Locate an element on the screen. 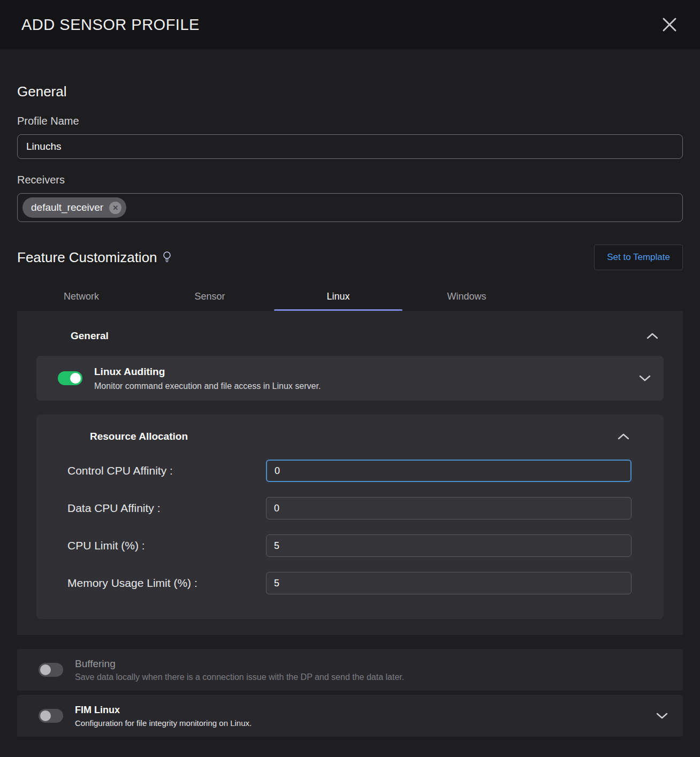  receiver-chip: default_receiver ✕ is located at coordinates (74, 208).